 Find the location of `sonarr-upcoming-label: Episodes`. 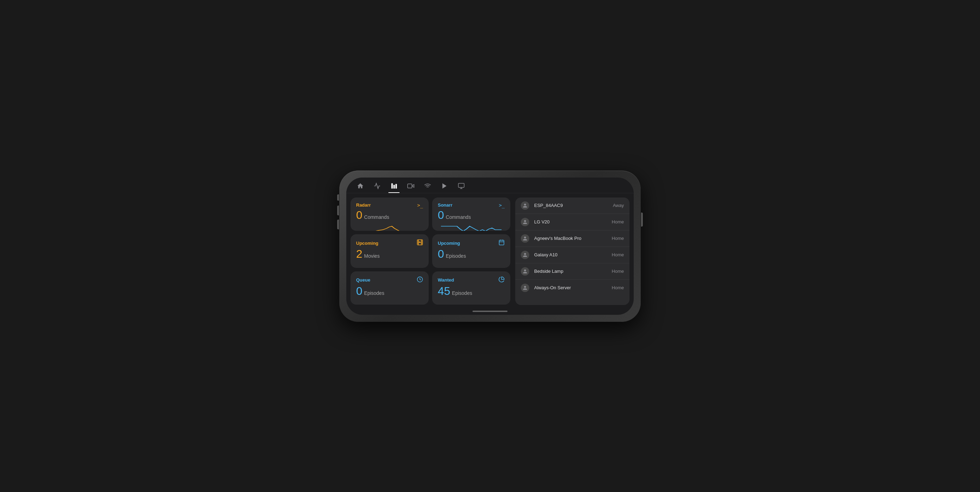

sonarr-upcoming-label: Episodes is located at coordinates (456, 256).